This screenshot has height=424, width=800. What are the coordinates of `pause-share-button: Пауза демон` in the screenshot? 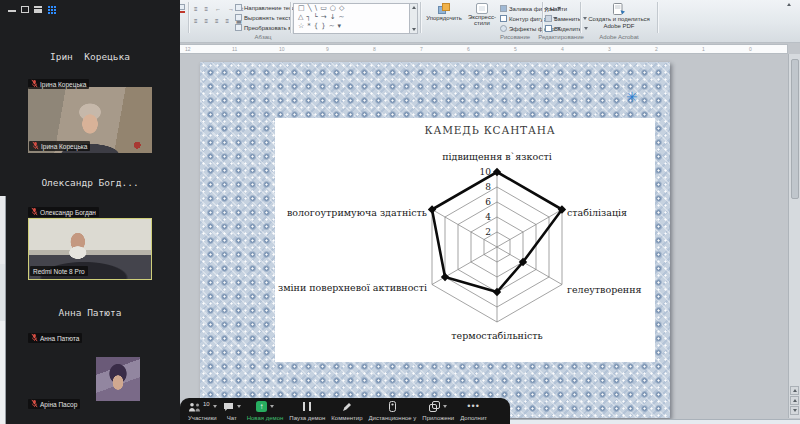 It's located at (307, 412).